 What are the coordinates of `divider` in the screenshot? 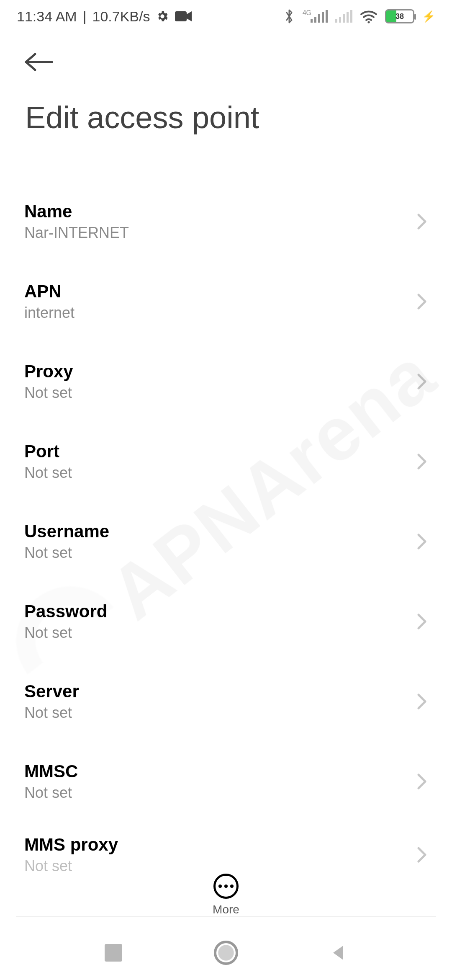 It's located at (226, 917).